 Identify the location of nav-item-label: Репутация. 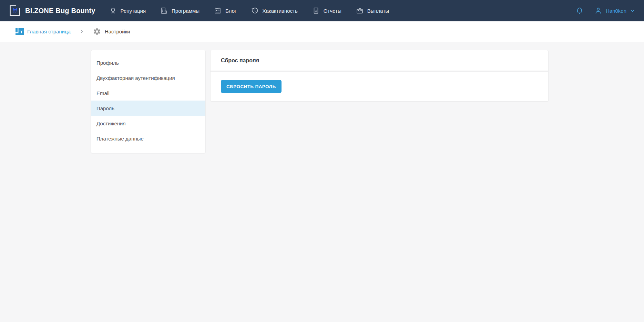
(133, 11).